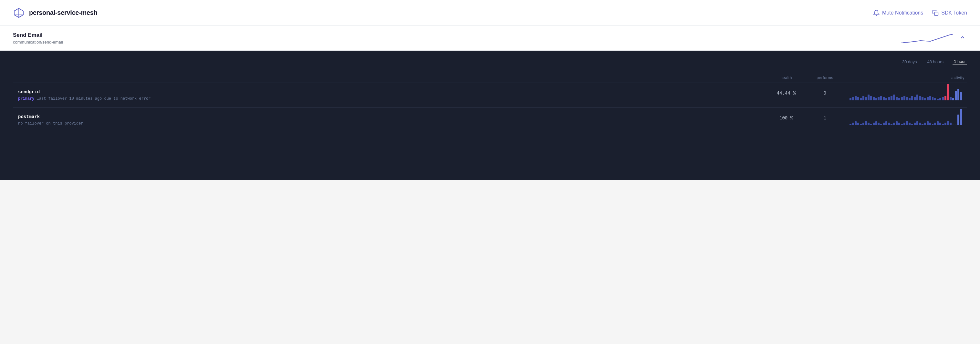 This screenshot has height=344, width=980. What do you see at coordinates (38, 42) in the screenshot?
I see `service-path: communication/send-email` at bounding box center [38, 42].